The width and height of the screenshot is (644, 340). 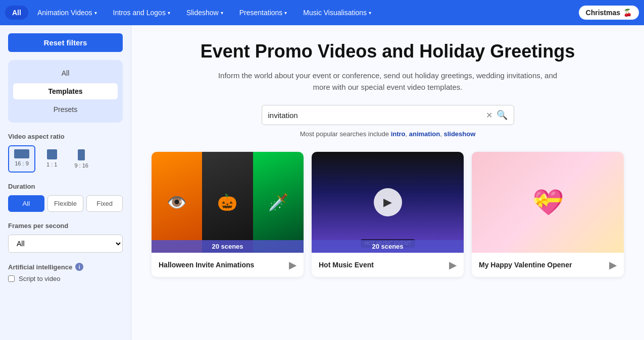 I want to click on scenes-badge-halloween: 20 scenes, so click(x=227, y=246).